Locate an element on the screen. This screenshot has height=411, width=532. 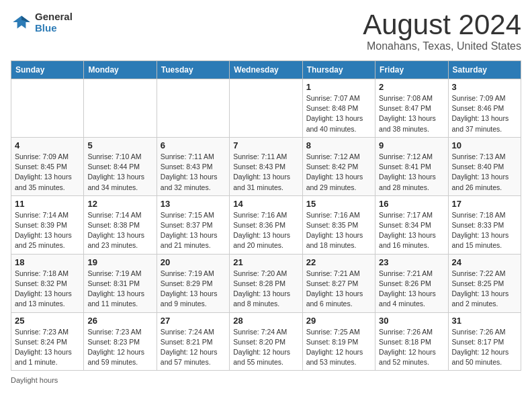
day-number: 11 is located at coordinates (47, 204).